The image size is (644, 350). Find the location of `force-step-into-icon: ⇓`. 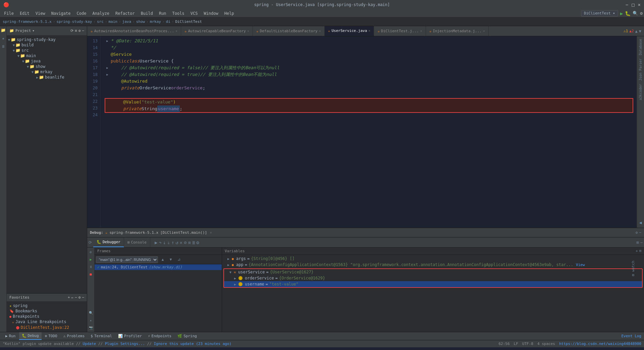

force-step-into-icon: ⇓ is located at coordinates (168, 243).